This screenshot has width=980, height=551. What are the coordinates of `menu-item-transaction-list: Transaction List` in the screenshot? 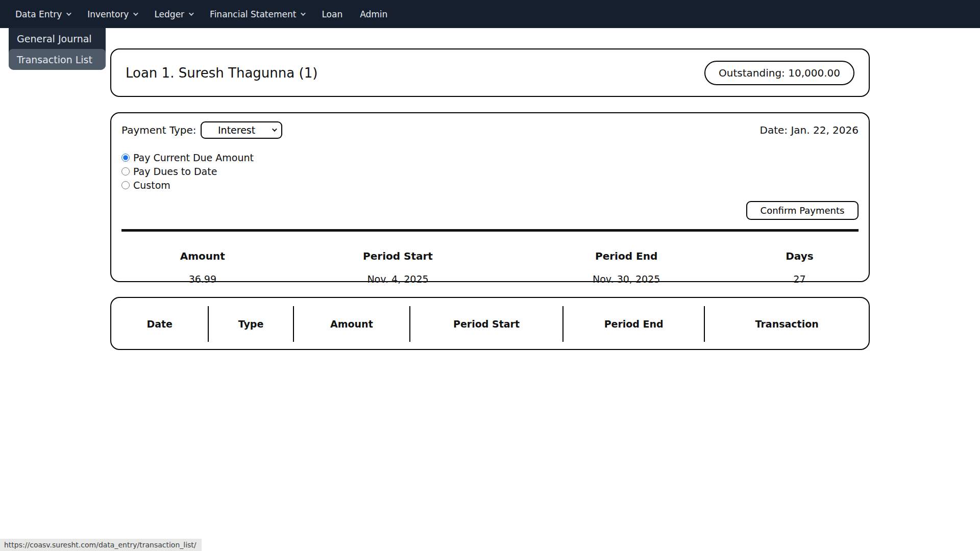 It's located at (57, 59).